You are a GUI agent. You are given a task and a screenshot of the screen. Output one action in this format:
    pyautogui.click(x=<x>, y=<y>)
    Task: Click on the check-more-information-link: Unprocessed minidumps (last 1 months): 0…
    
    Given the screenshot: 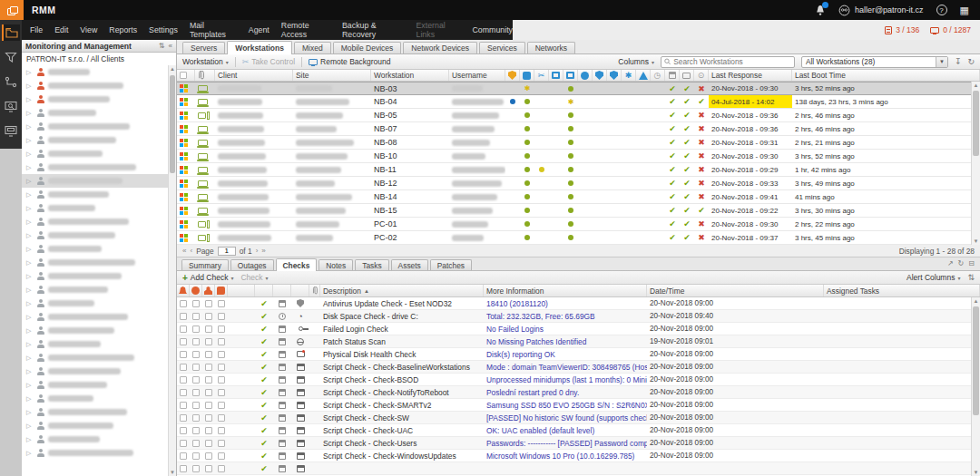 What is the action you would take?
    pyautogui.click(x=565, y=379)
    